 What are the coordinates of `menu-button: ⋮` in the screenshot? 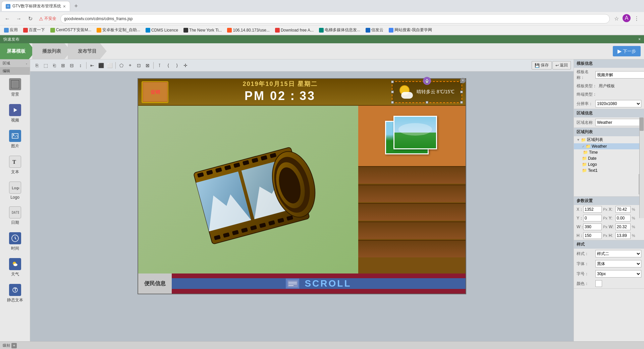 It's located at (637, 19).